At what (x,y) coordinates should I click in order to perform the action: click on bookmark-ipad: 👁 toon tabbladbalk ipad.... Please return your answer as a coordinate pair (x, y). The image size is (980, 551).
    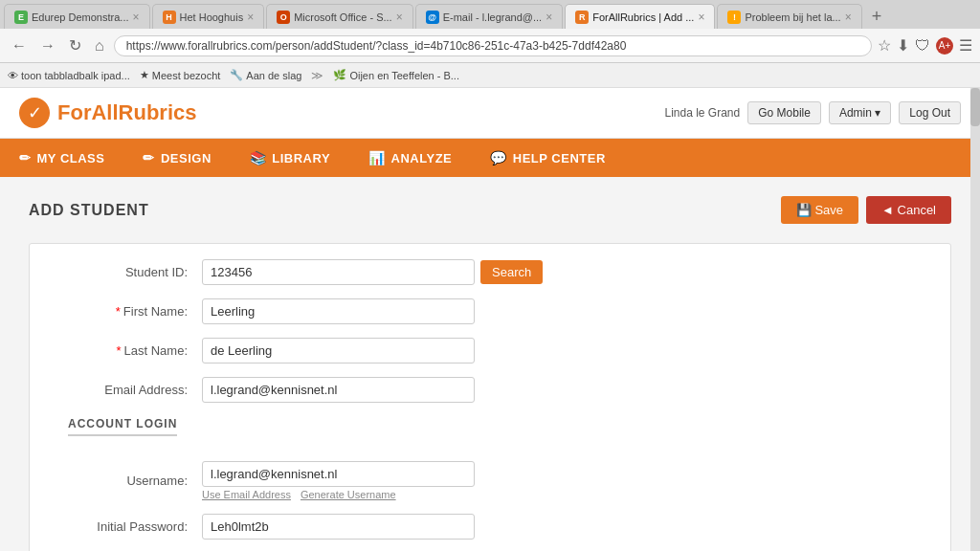
    Looking at the image, I should click on (69, 76).